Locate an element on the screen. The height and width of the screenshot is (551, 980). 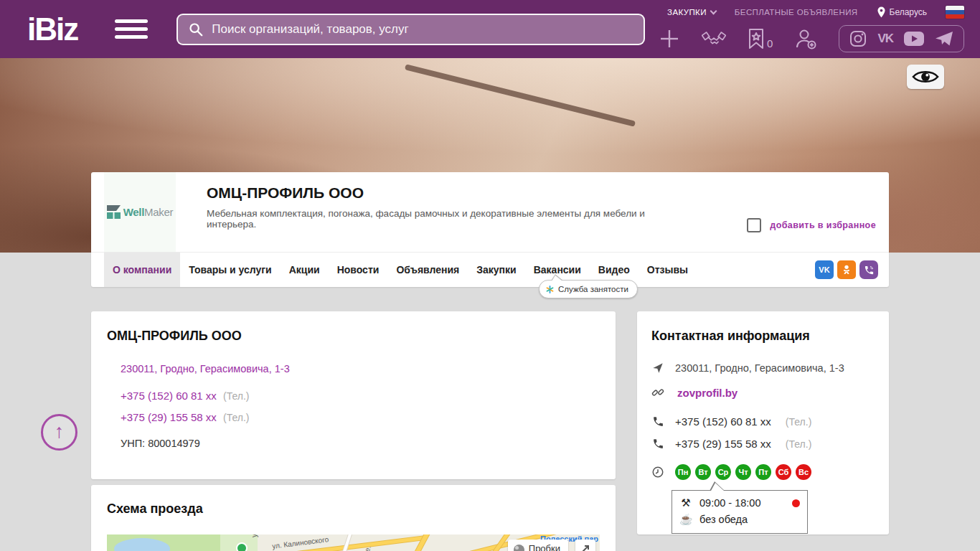
chevron-down-icon is located at coordinates (713, 11).